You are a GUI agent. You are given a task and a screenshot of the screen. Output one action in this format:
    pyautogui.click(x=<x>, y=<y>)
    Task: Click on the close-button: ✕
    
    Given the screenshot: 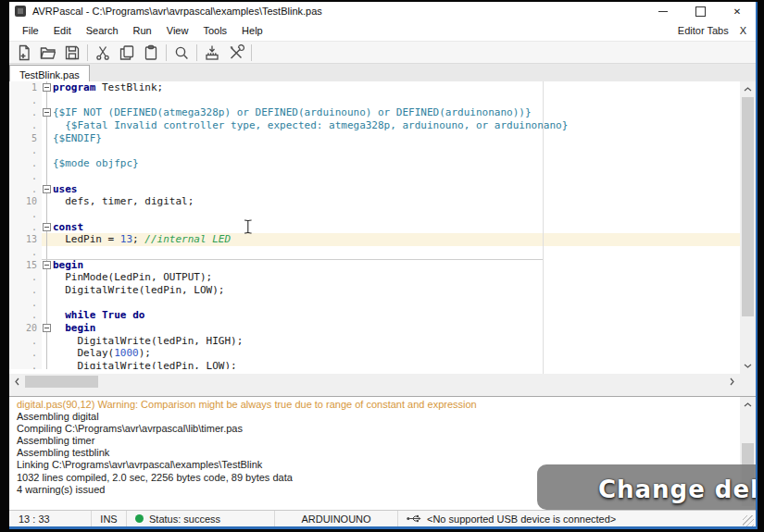 What is the action you would take?
    pyautogui.click(x=737, y=11)
    